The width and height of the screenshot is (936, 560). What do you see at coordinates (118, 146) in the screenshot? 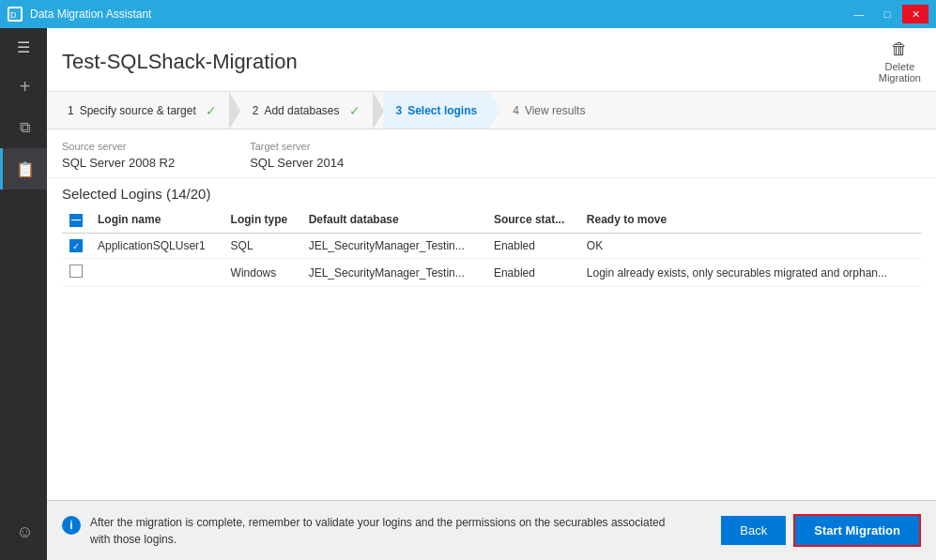
I see `source-server-label: Source server` at bounding box center [118, 146].